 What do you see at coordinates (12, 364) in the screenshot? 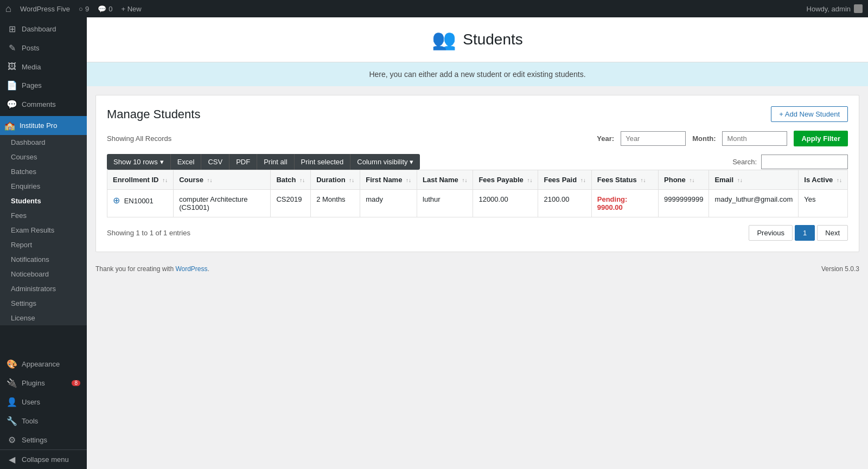
I see `appearance-icon: 🎨` at bounding box center [12, 364].